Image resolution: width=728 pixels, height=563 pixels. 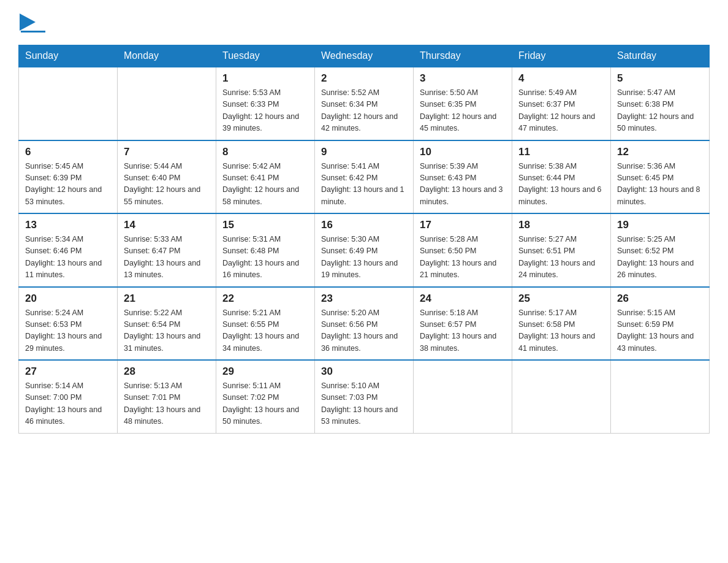 I want to click on calendar-cell: 12Sunrise: 5:36 AM Sunset: 6:45 PM Dayli…, so click(x=661, y=177).